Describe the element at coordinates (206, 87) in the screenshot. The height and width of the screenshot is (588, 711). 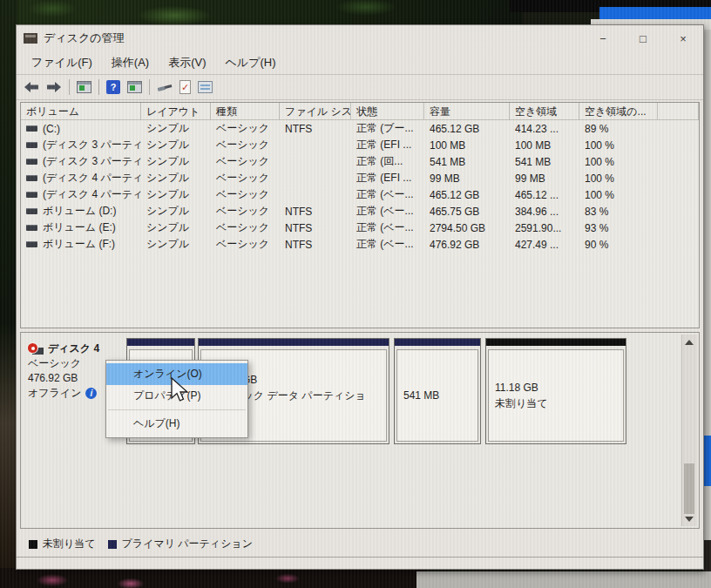
I see `properties-view-icon` at that location.